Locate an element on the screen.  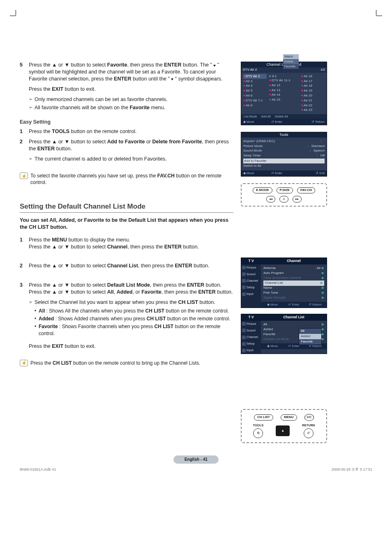
text-bold: EXIT is located at coordinates (58, 346).